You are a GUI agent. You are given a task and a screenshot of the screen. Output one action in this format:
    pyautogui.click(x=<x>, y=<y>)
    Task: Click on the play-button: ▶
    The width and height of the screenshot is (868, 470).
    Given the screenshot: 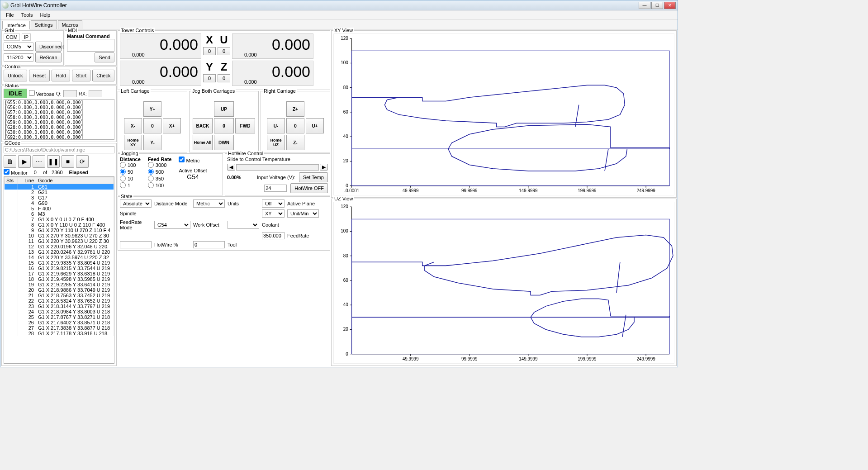 What is the action you would take?
    pyautogui.click(x=24, y=161)
    